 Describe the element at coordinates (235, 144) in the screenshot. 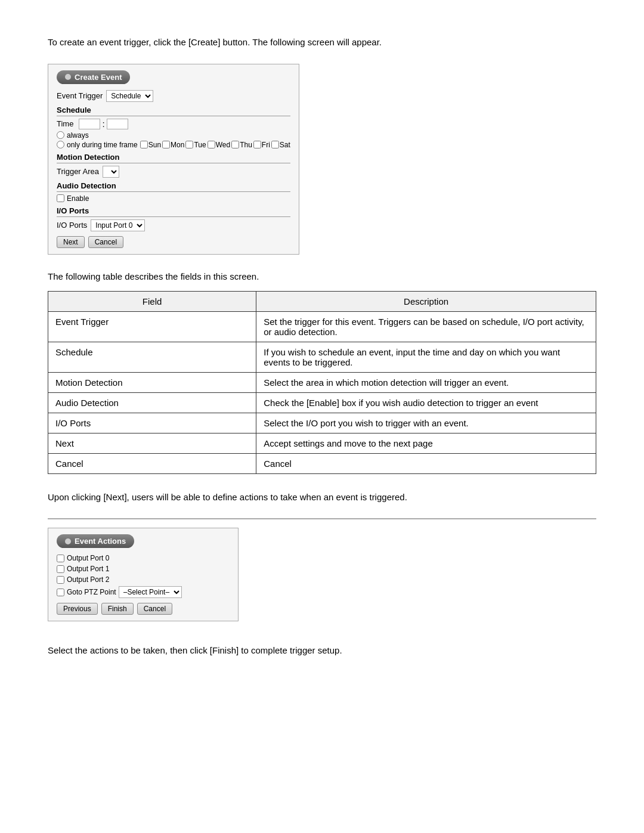

I see `checkbox-thu` at that location.